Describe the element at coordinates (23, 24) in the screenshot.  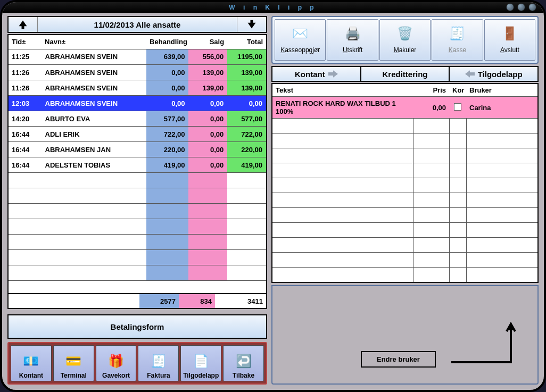
I see `arrow-up-icon` at that location.